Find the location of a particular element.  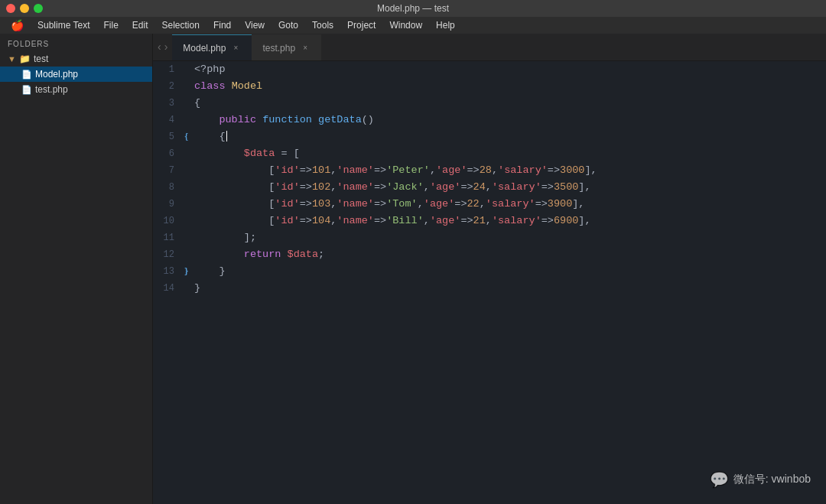

file-name-model: Model.php is located at coordinates (57, 74).